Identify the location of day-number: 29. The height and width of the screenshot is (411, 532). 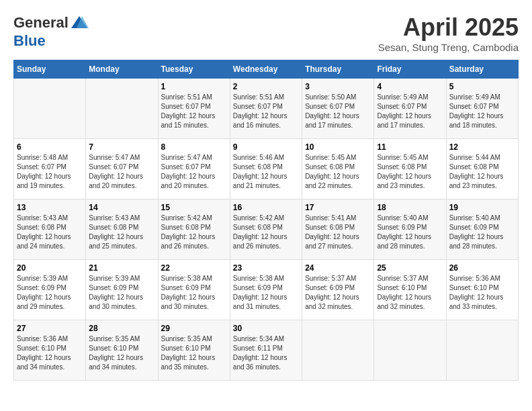
(194, 328).